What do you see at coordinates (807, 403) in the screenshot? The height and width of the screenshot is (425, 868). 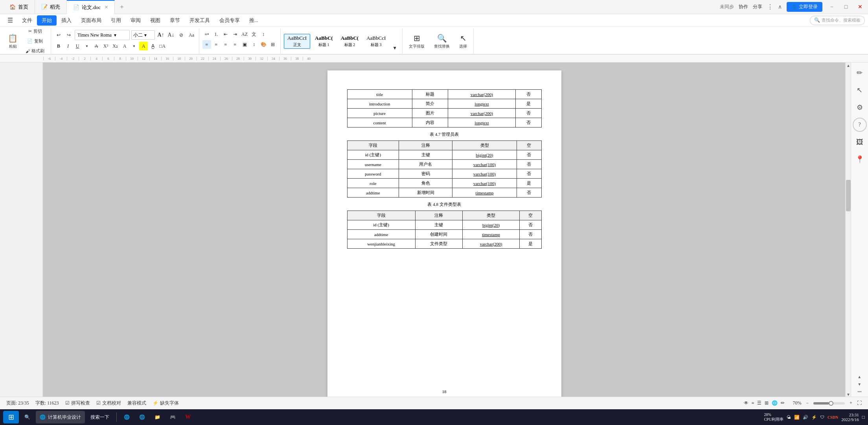 I see `zoom-out-button: −` at bounding box center [807, 403].